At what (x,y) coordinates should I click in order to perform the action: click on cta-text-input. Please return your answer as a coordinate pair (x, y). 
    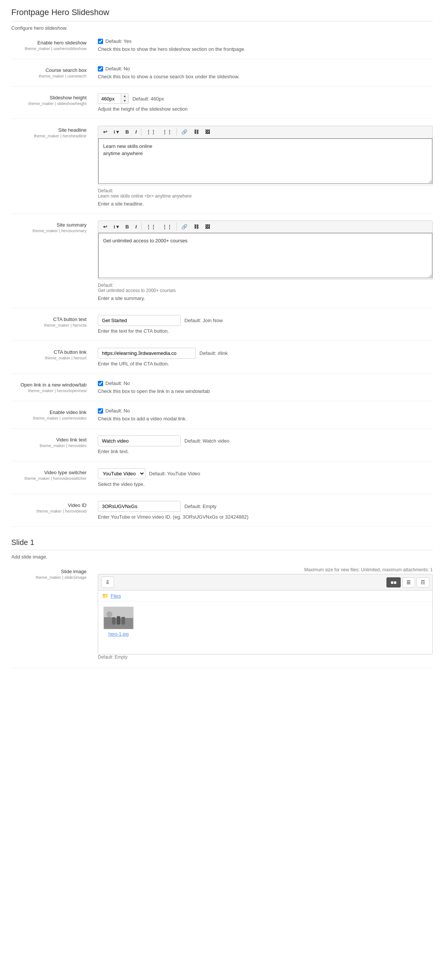
    Looking at the image, I should click on (139, 320).